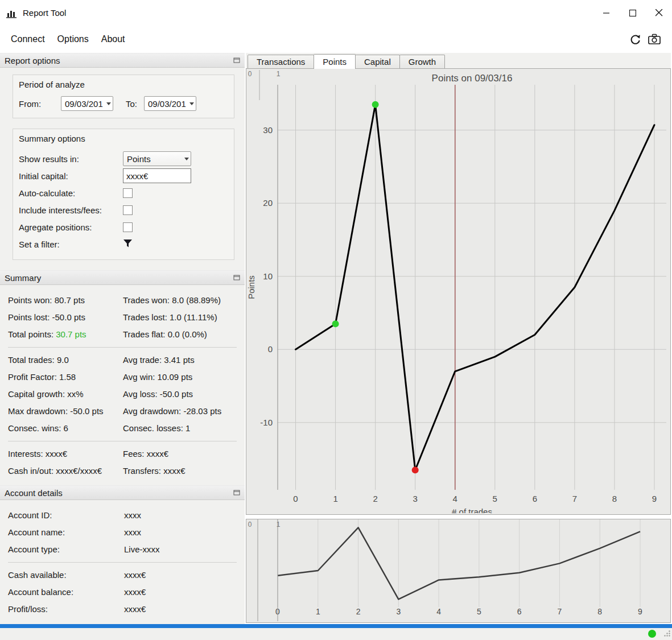  I want to click on svg-text: 3, so click(415, 498).